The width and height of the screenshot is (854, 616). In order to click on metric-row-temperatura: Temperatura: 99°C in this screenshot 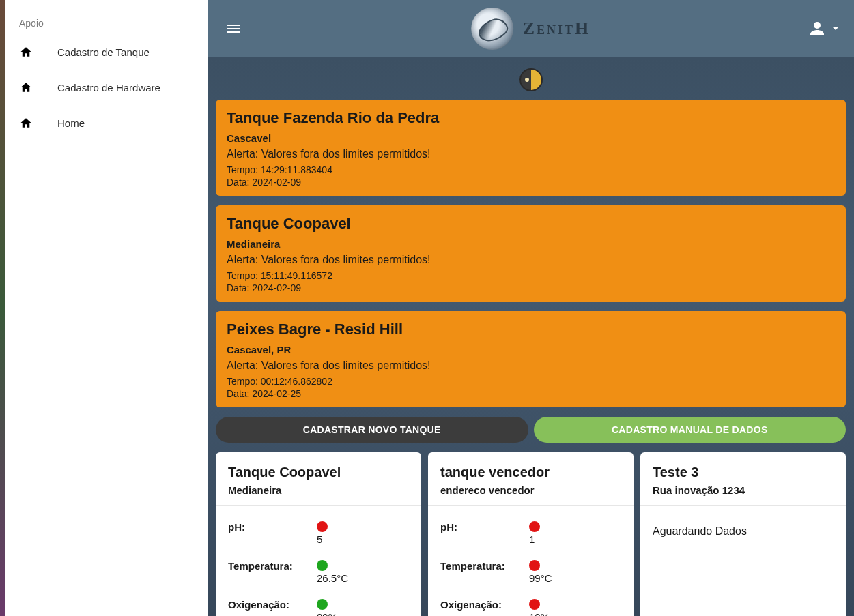, I will do `click(531, 572)`.